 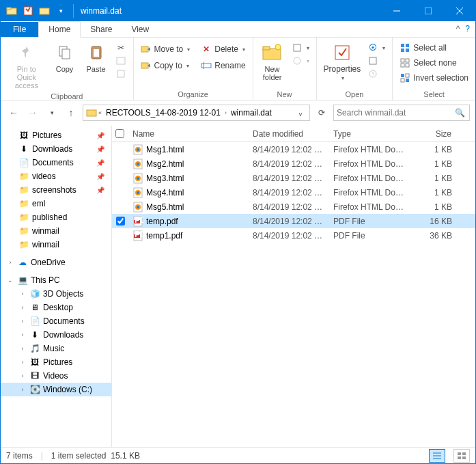 I want to click on copy-path-button, so click(x=121, y=61).